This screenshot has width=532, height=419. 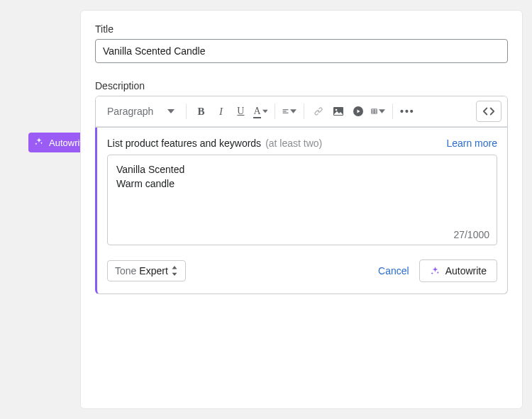 I want to click on paragraph-label: Paragraph, so click(x=131, y=111).